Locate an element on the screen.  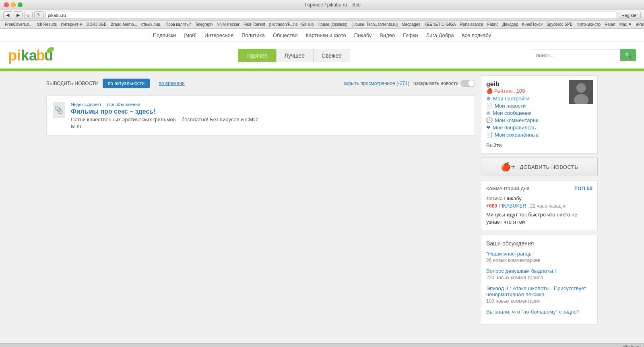
bookmark-item: Пора калять? is located at coordinates (178, 24).